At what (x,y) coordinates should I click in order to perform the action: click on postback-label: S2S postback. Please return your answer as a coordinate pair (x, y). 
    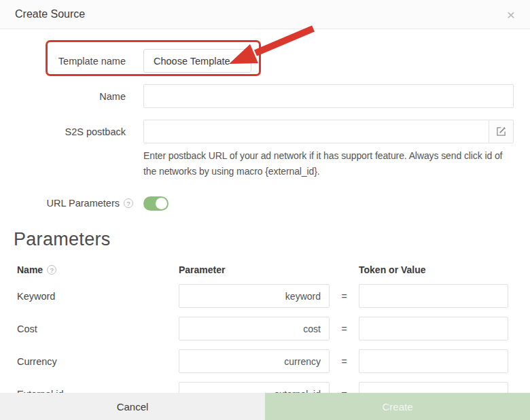
    Looking at the image, I should click on (69, 132).